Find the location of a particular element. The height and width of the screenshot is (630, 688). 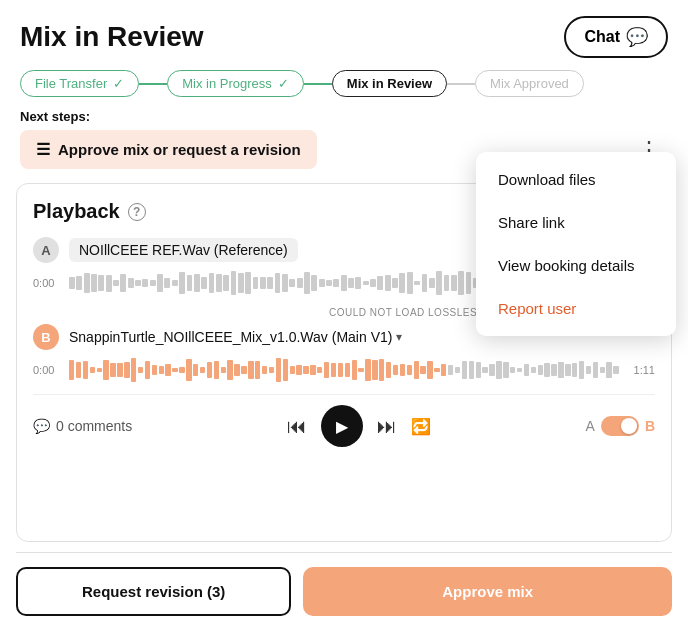

ab-a-label: A is located at coordinates (590, 426).